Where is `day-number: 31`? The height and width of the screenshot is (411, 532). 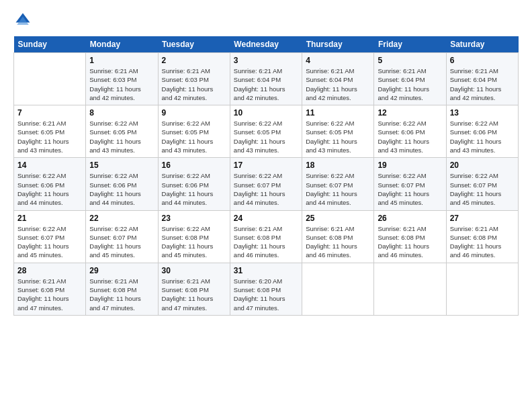 day-number: 31 is located at coordinates (266, 271).